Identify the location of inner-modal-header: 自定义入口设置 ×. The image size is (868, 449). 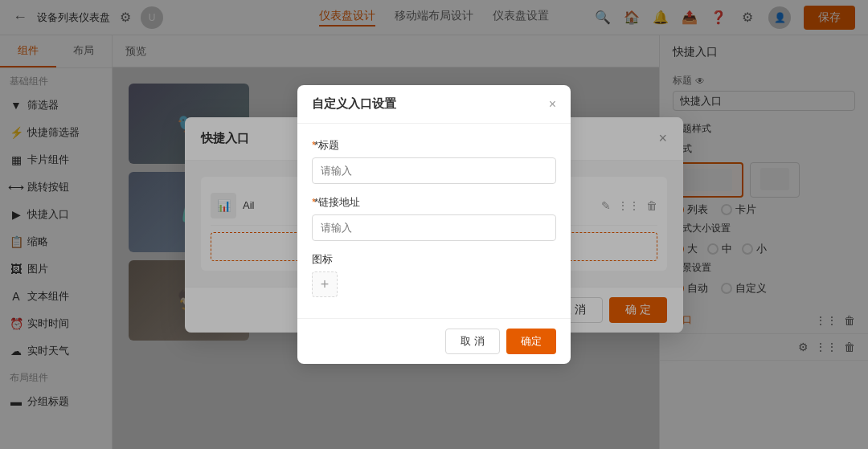
(434, 104).